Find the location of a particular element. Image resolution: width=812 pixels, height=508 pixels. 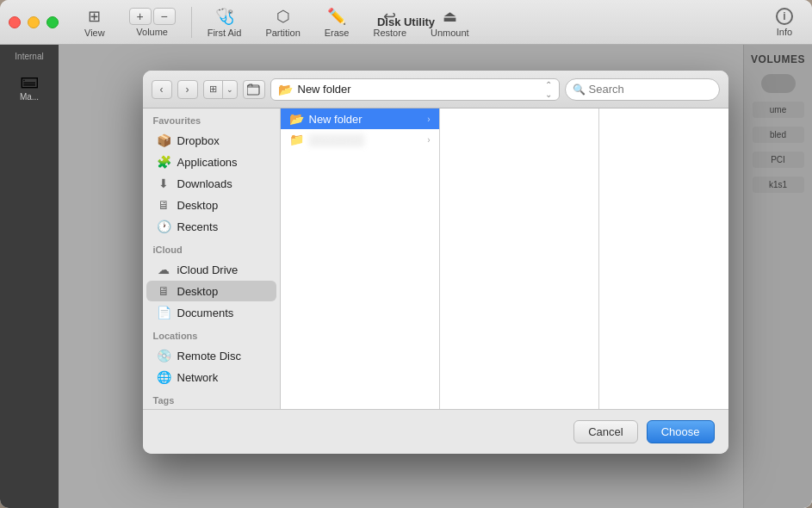

folder-icon: 📂 is located at coordinates (286, 90).